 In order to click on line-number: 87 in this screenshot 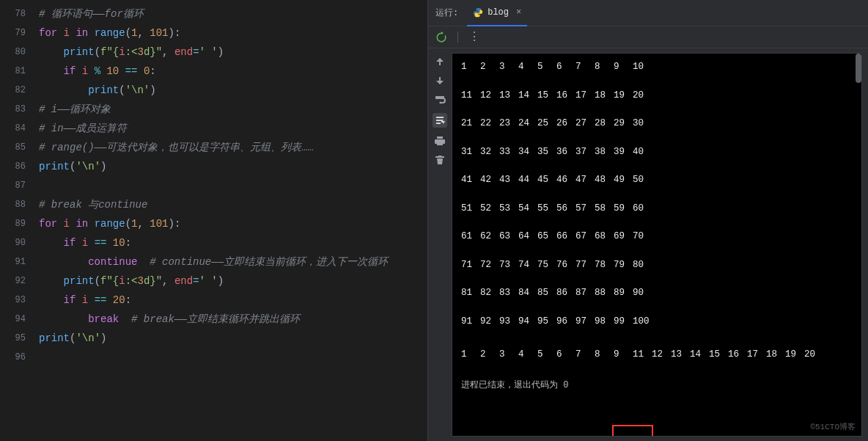, I will do `click(13, 186)`.